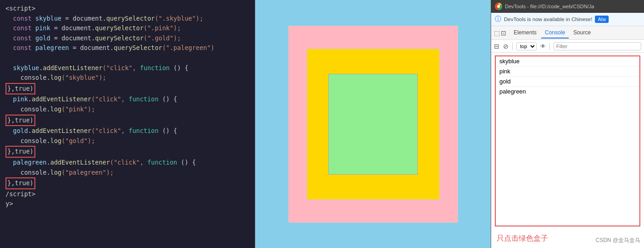 Image resolution: width=644 pixels, height=248 pixels. I want to click on toolbar-separator, so click(512, 46).